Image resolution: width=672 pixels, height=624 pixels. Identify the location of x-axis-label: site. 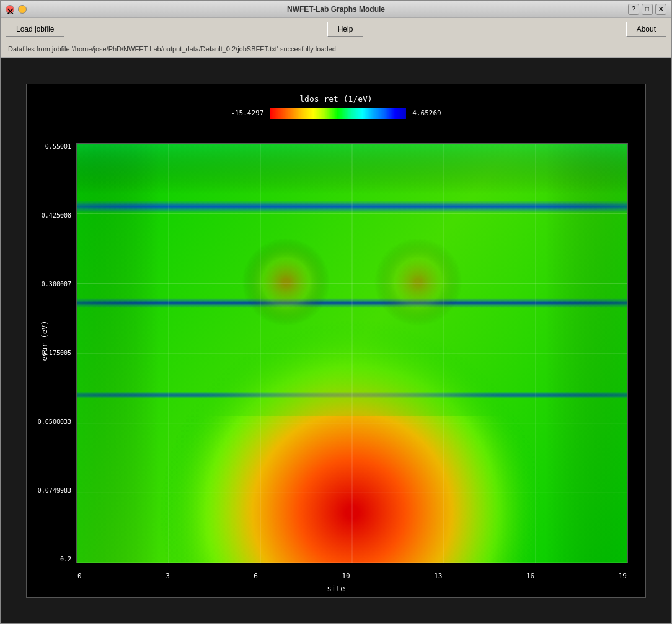
(336, 588).